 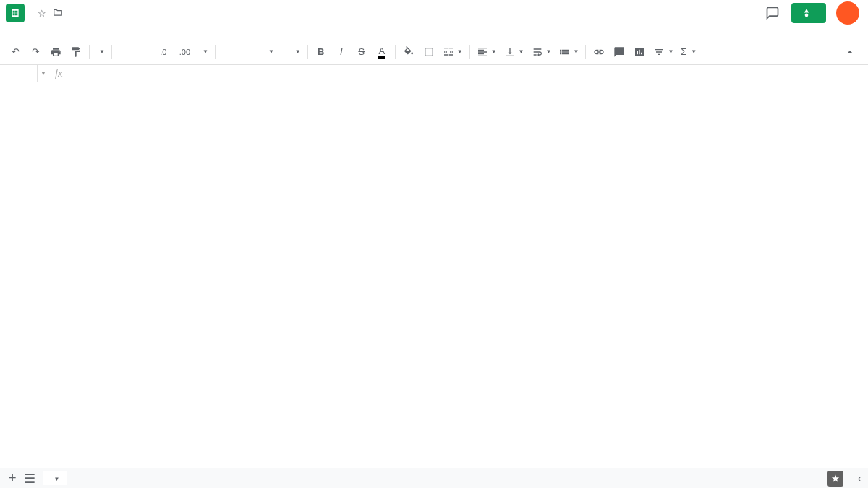 What do you see at coordinates (76, 52) in the screenshot?
I see `paint-format-icon` at bounding box center [76, 52].